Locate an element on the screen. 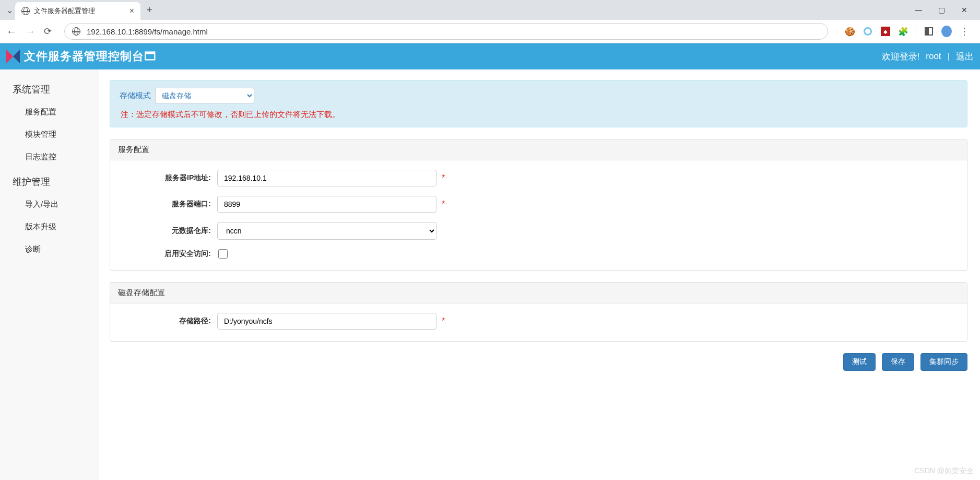 The height and width of the screenshot is (480, 980). extensions-icon: 🧩 is located at coordinates (903, 31).